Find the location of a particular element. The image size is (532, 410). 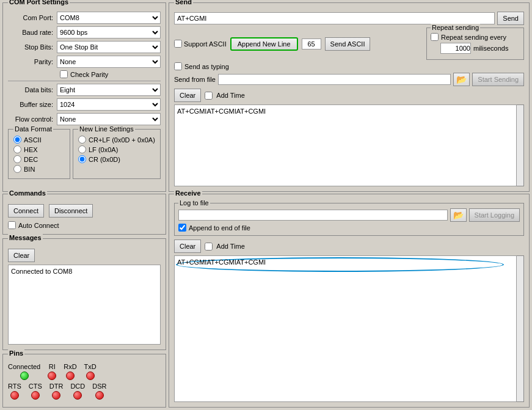

pin-rts-led is located at coordinates (15, 395).